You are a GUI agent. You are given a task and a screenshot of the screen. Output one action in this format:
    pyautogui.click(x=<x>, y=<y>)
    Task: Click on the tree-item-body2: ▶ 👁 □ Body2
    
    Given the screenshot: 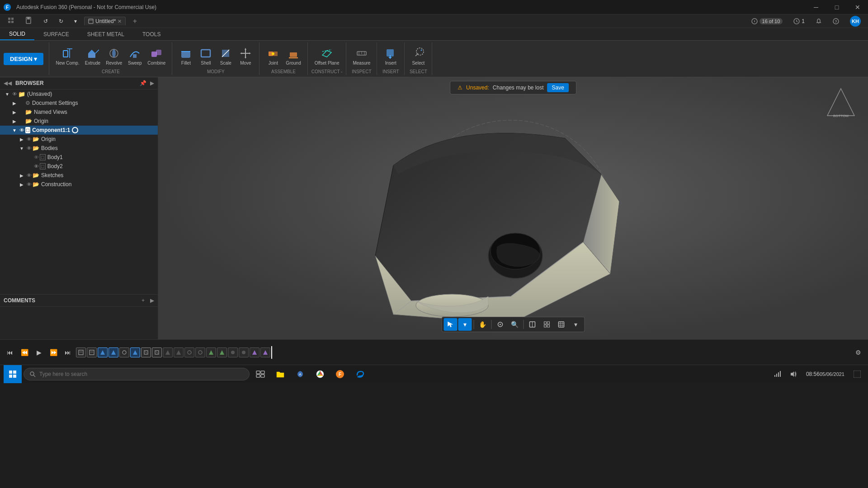 What is the action you would take?
    pyautogui.click(x=79, y=166)
    